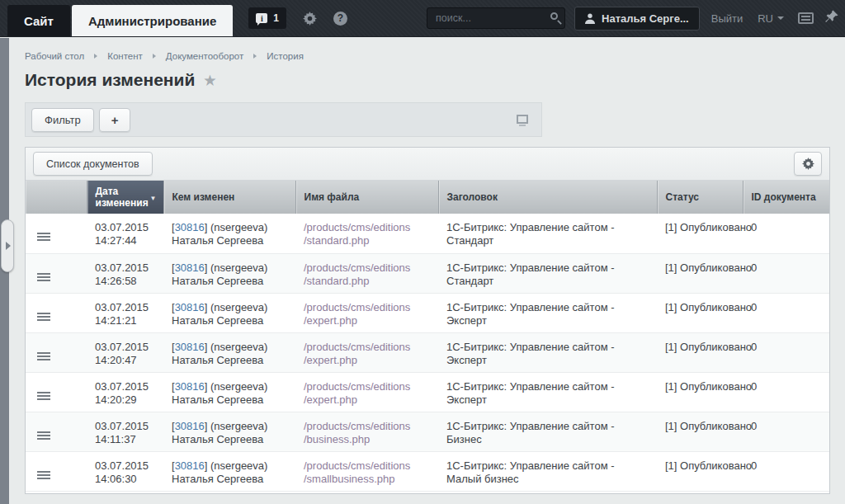 The width and height of the screenshot is (845, 504). What do you see at coordinates (262, 18) in the screenshot?
I see `notification-bubble-icon: i` at bounding box center [262, 18].